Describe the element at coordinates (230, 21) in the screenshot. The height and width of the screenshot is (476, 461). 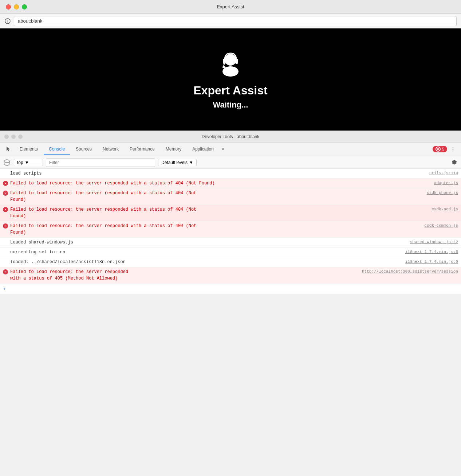
I see `address-bar: i` at that location.